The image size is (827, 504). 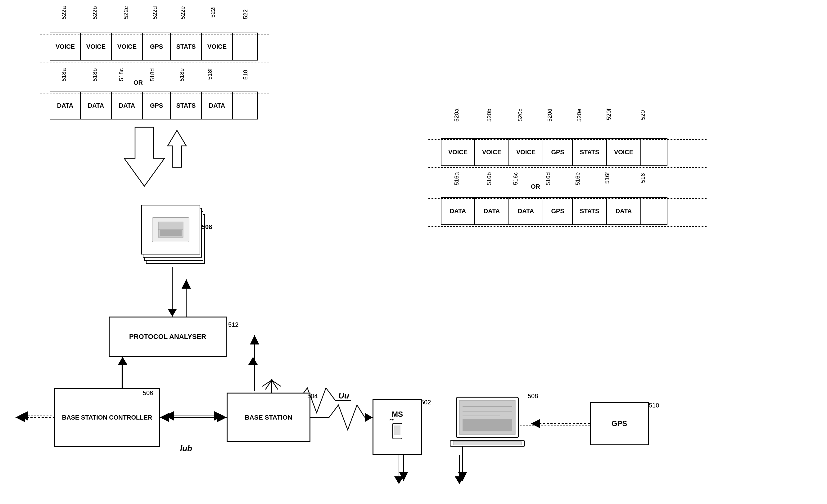 I want to click on label-502: 502, so click(x=426, y=402).